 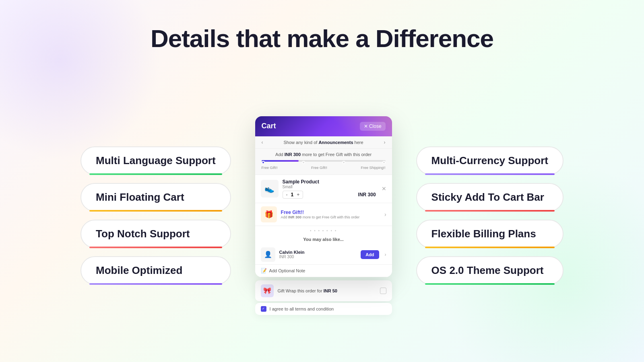 I want to click on close-button: ✕ Close, so click(x=373, y=126).